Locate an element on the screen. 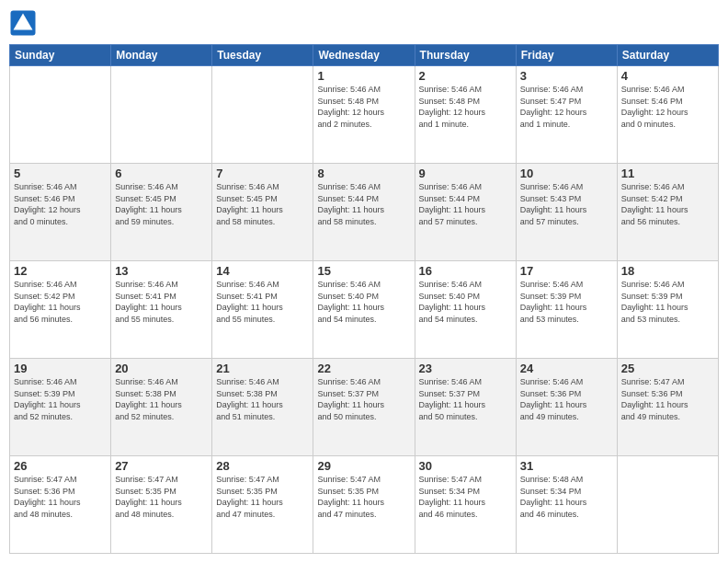  day-number: 30 is located at coordinates (465, 465).